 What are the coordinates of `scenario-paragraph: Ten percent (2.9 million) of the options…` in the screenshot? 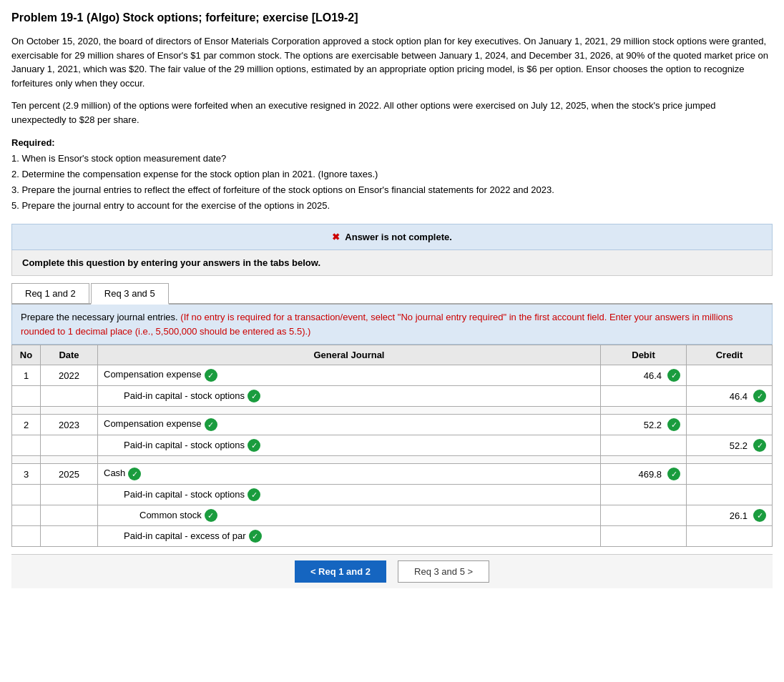 It's located at (392, 113).